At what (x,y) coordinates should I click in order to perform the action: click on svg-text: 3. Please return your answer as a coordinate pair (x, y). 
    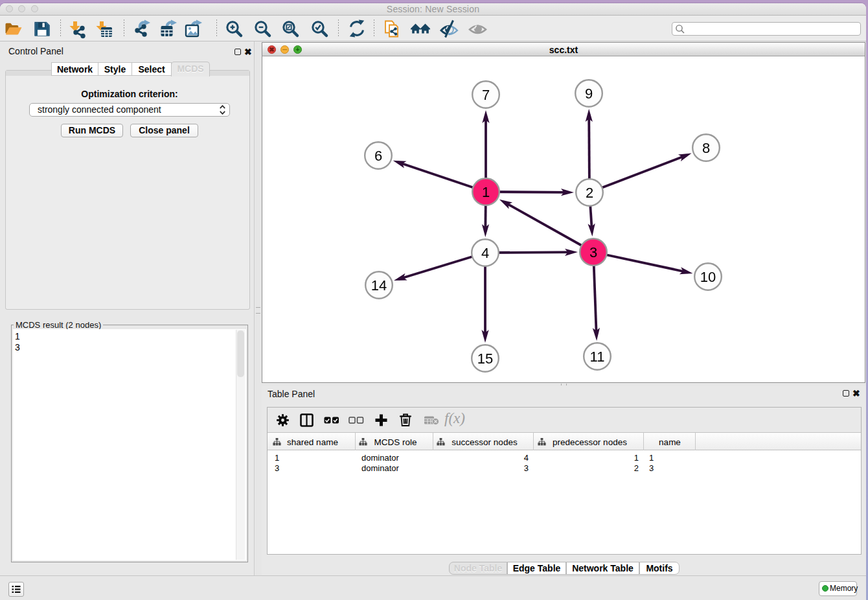
    Looking at the image, I should click on (593, 253).